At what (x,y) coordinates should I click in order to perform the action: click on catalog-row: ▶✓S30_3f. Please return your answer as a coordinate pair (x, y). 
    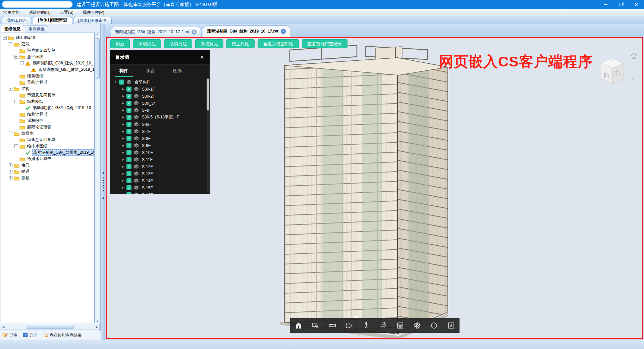
    Looking at the image, I should click on (158, 103).